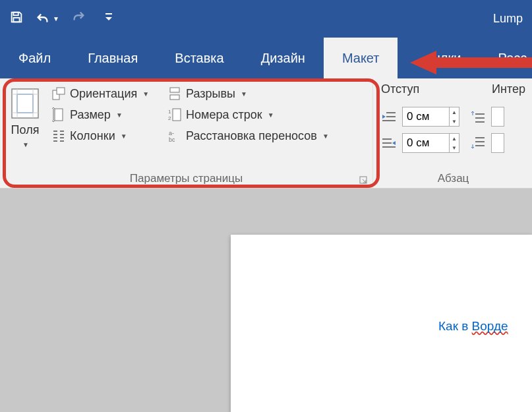  What do you see at coordinates (170, 119) in the screenshot?
I see `svg-text: 2` at bounding box center [170, 119].